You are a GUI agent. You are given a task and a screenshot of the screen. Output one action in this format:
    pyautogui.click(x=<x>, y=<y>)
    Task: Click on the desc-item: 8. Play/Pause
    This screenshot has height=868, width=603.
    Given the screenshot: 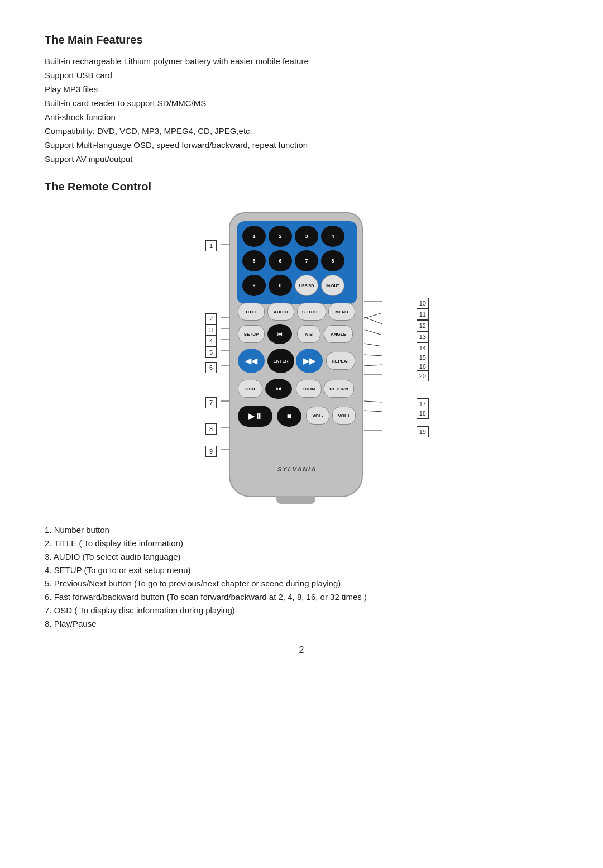 What is the action you would take?
    pyautogui.click(x=302, y=623)
    